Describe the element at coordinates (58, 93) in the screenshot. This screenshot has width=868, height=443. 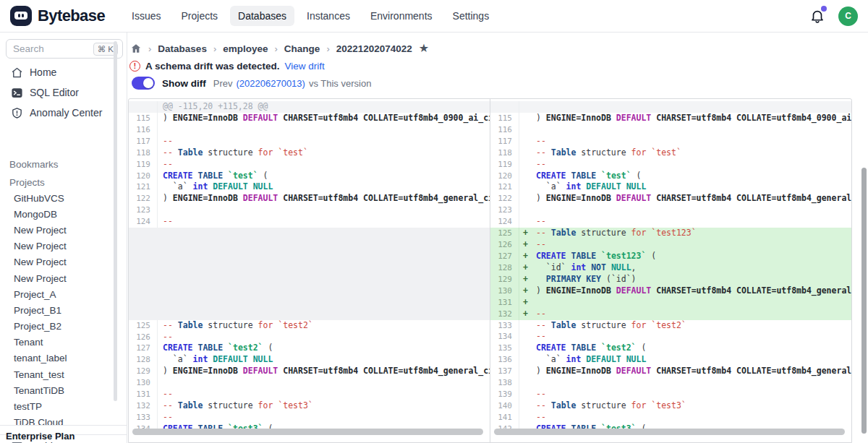
I see `sidebar-item-sql-editor: SQL Editor` at that location.